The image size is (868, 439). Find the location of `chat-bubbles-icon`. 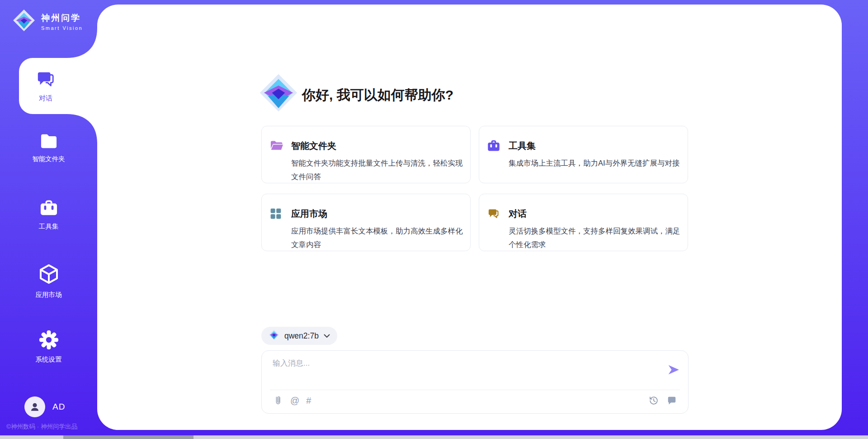

chat-bubbles-icon is located at coordinates (494, 215).